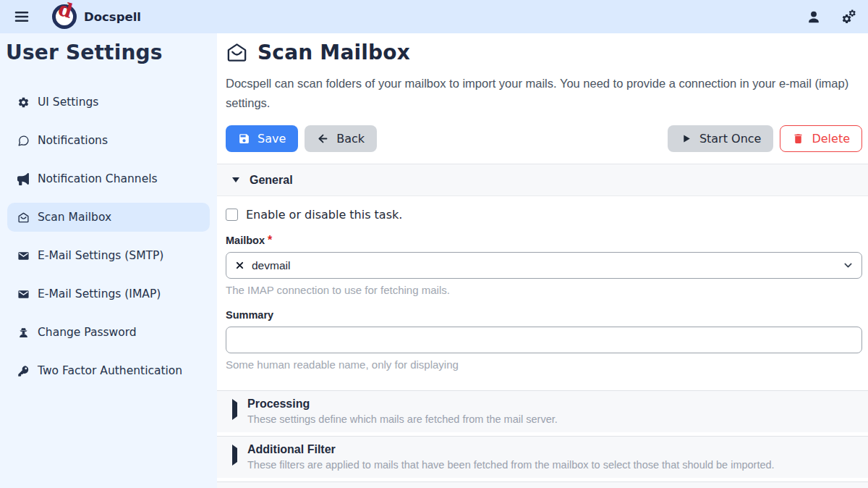  Describe the element at coordinates (350, 139) in the screenshot. I see `back-button-label: Back` at that location.